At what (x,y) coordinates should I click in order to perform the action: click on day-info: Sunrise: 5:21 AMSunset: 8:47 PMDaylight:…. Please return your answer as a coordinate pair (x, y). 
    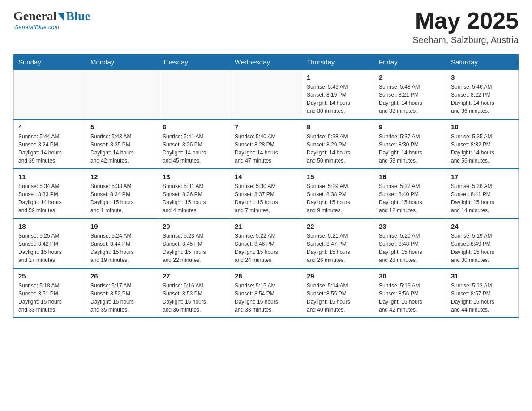
    Looking at the image, I should click on (338, 248).